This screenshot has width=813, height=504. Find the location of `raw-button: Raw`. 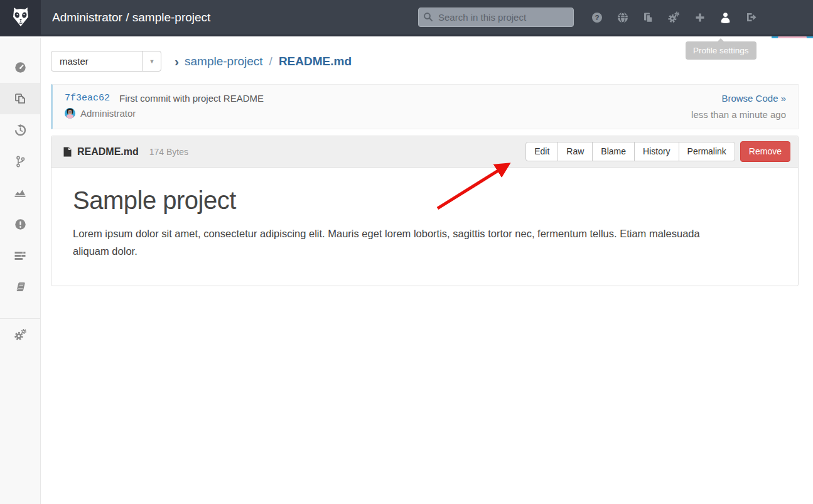

raw-button: Raw is located at coordinates (575, 152).